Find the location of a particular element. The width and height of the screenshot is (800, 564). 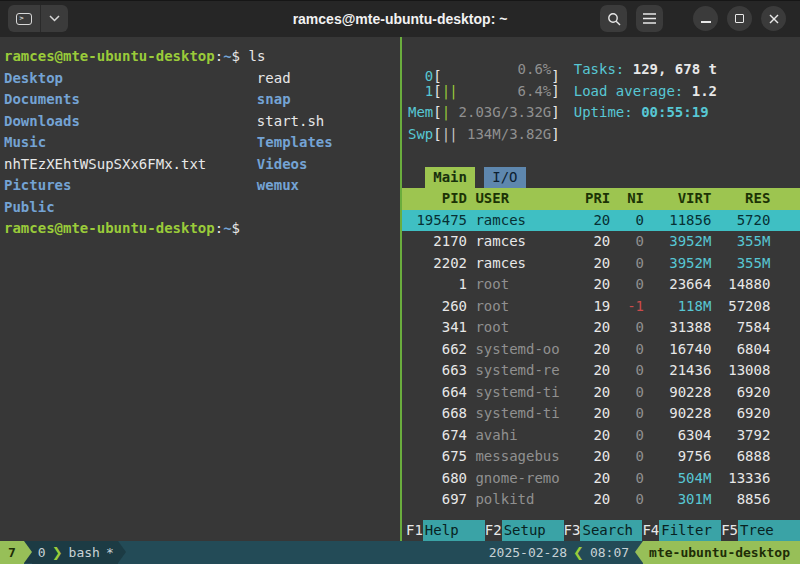

cell-virt: 3952M is located at coordinates (678, 264).